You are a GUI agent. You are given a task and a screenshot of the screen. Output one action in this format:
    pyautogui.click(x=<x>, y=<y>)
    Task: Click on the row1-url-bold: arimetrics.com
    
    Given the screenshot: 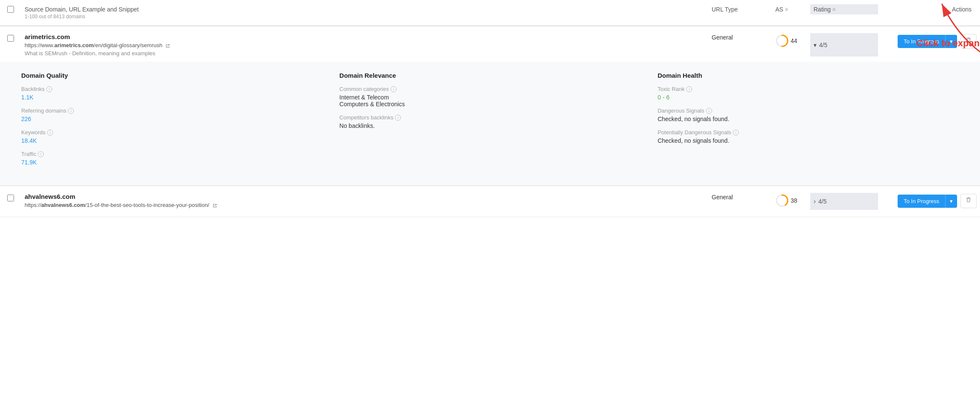 What is the action you would take?
    pyautogui.click(x=74, y=45)
    